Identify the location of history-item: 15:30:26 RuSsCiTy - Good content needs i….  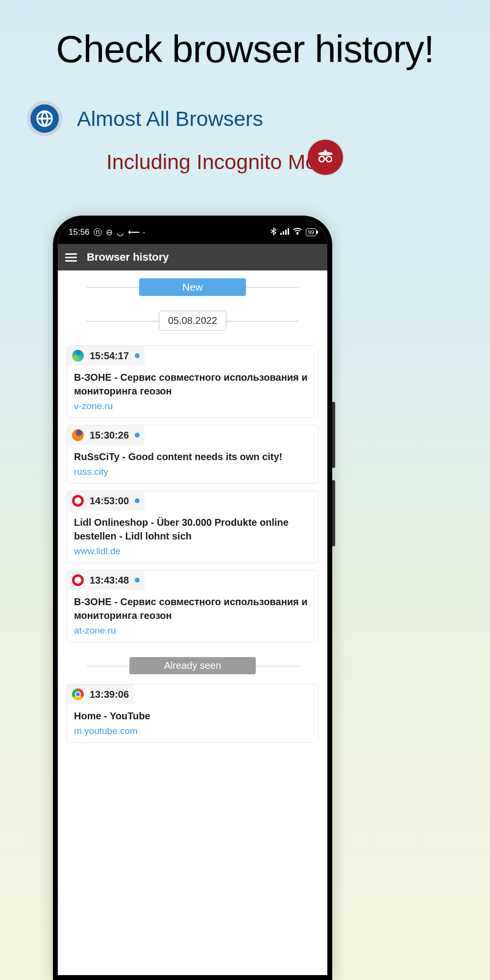
(193, 454).